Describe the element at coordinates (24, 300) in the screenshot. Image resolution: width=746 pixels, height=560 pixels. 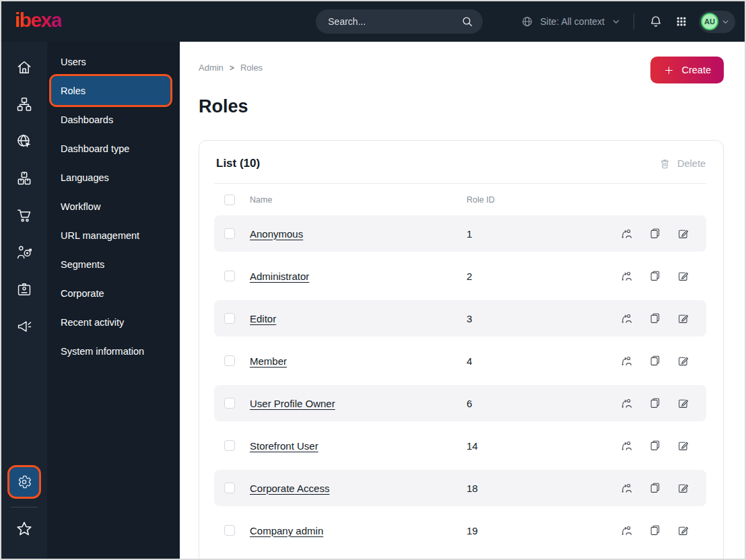
I see `icon-rail` at that location.